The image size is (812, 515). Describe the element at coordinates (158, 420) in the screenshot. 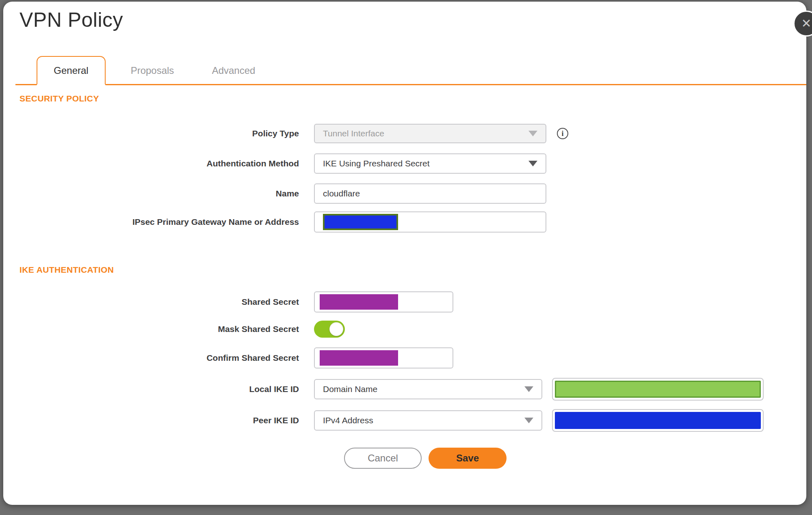

I see `peer-ike-id-label: Peer IKE ID` at that location.